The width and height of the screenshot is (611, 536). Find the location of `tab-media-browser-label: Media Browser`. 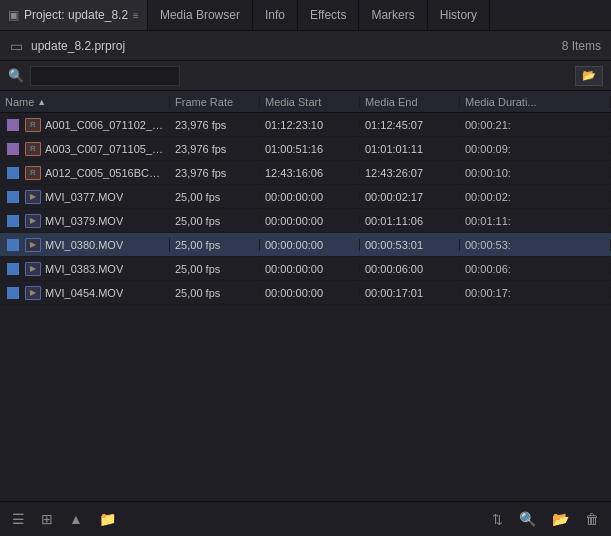

tab-media-browser-label: Media Browser is located at coordinates (200, 15).